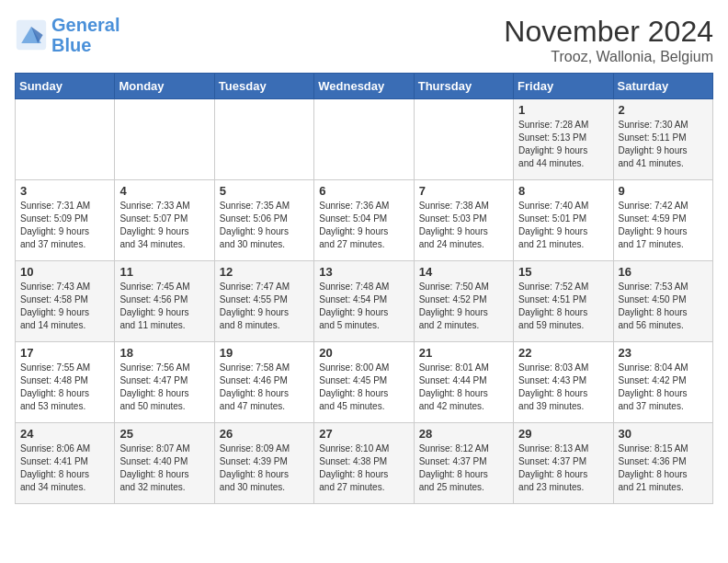 This screenshot has width=728, height=563. Describe the element at coordinates (265, 468) in the screenshot. I see `cell-info: Sunrise: 8:09 AM Sunset: 4:39 PM Dayligh…` at that location.